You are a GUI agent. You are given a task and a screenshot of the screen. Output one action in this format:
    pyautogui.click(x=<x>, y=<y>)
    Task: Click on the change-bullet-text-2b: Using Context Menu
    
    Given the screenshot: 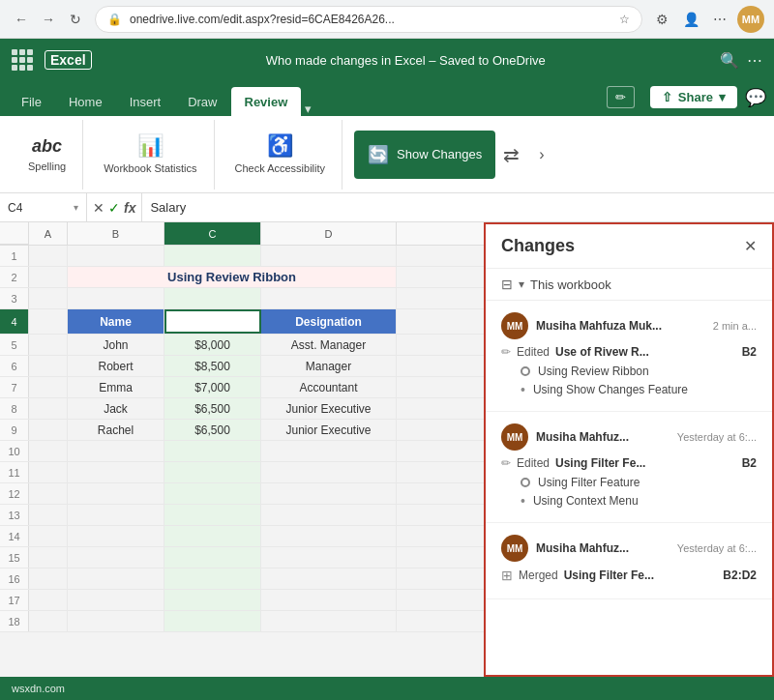 What is the action you would take?
    pyautogui.click(x=586, y=501)
    